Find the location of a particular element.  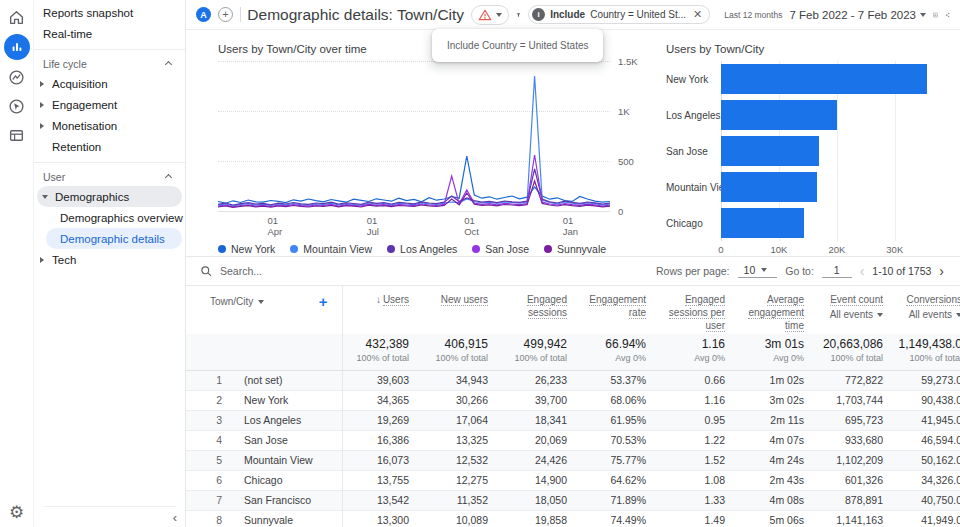

close-icon: ✕ is located at coordinates (698, 14).